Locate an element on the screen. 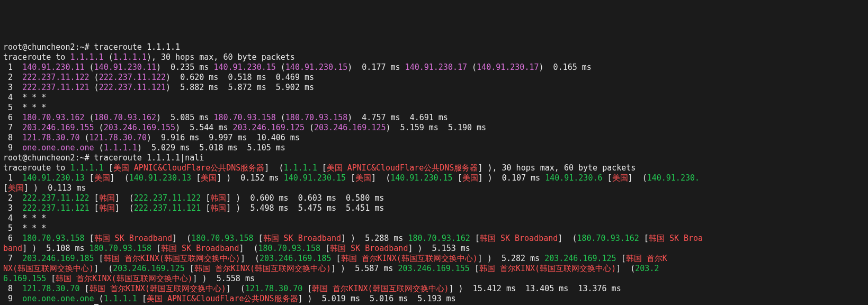 The image size is (868, 305). hop-stars: * * * is located at coordinates (34, 97).